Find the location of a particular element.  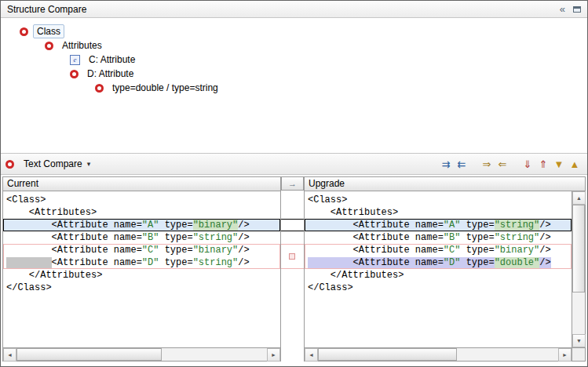

code-token: <Attributes> is located at coordinates (52, 213).